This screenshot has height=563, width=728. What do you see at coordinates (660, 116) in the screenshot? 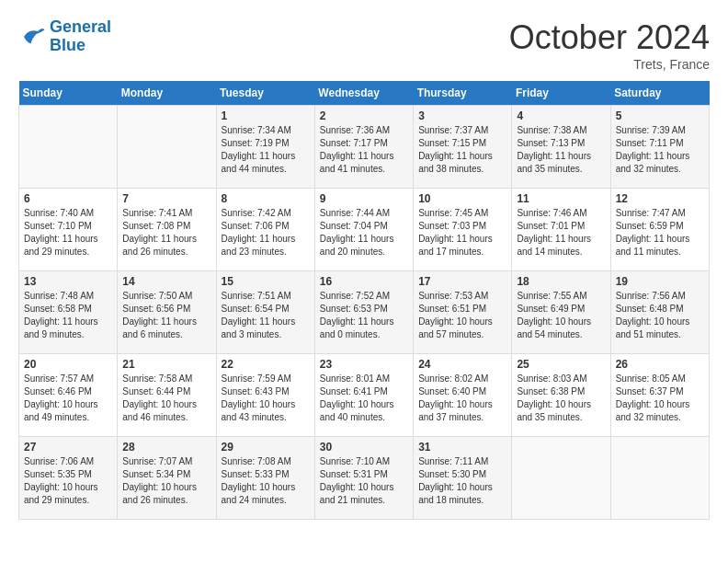
I see `day-number: 5` at bounding box center [660, 116].